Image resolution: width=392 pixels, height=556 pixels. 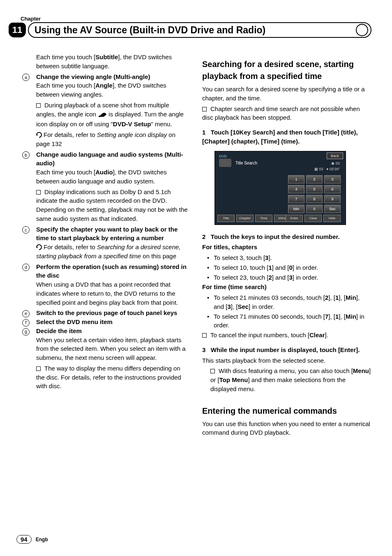 I want to click on item-16-title: Decide the item, so click(x=59, y=331).